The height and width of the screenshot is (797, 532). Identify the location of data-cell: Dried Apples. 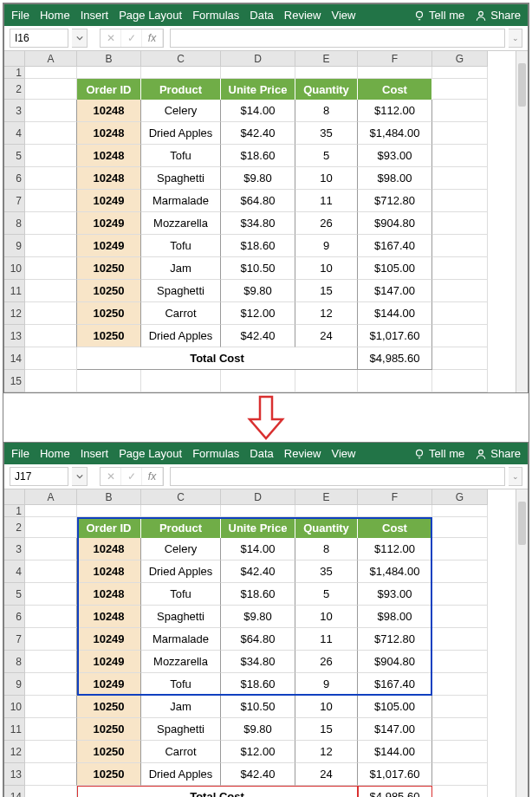
(181, 774).